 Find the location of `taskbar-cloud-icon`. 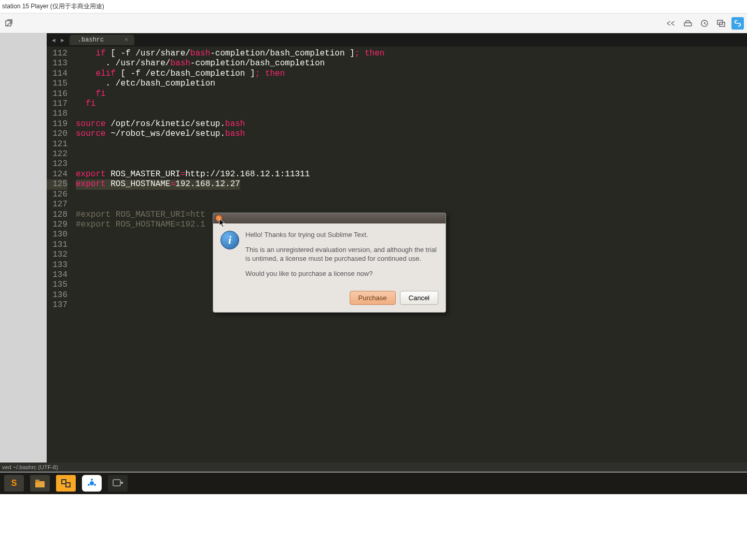

taskbar-cloud-icon is located at coordinates (92, 483).